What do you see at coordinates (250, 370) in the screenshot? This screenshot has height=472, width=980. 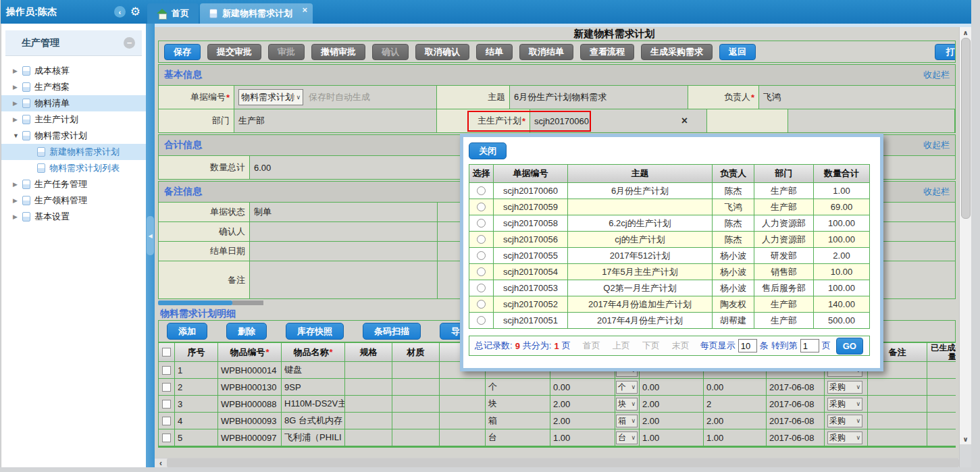 I see `cell-item-code: WPBH000014` at bounding box center [250, 370].